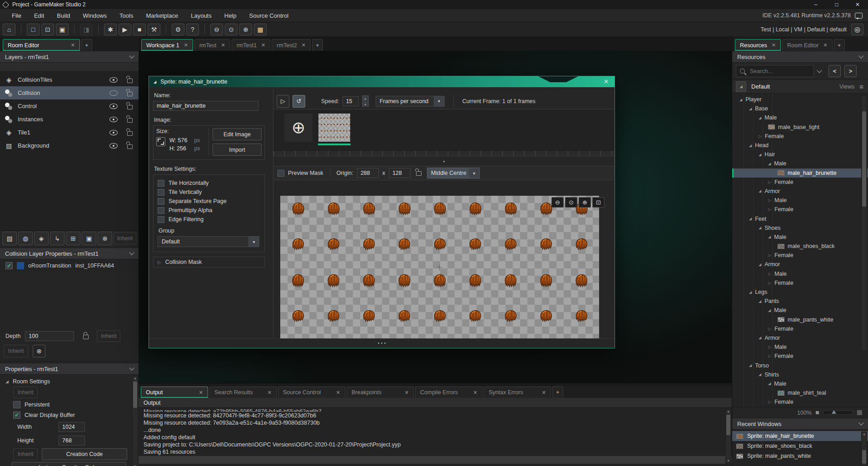  What do you see at coordinates (110, 30) in the screenshot?
I see `debug-button: ✱` at bounding box center [110, 30].